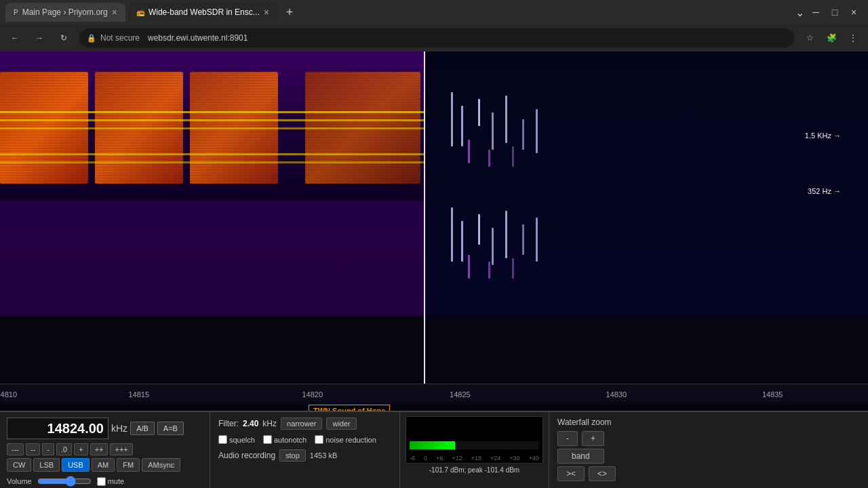  What do you see at coordinates (313, 394) in the screenshot?
I see `freq-tick-14820: 14820` at bounding box center [313, 394].